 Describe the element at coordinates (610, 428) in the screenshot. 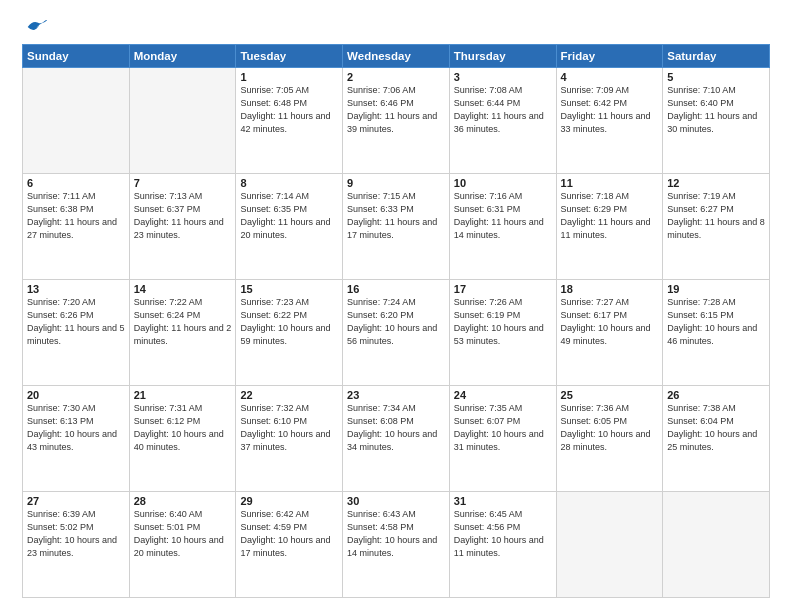

I see `day-info: Sunrise: 7:36 AM Sunset: 6:05 PM Dayligh…` at that location.